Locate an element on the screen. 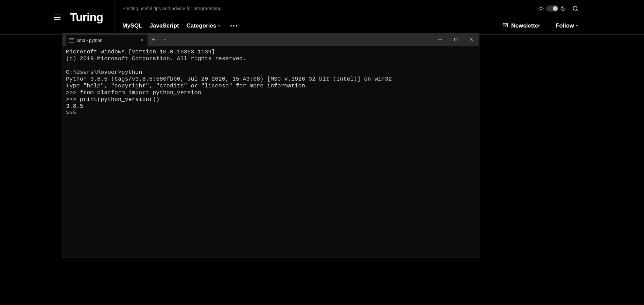 This screenshot has width=644, height=305. sun-icon is located at coordinates (541, 9).